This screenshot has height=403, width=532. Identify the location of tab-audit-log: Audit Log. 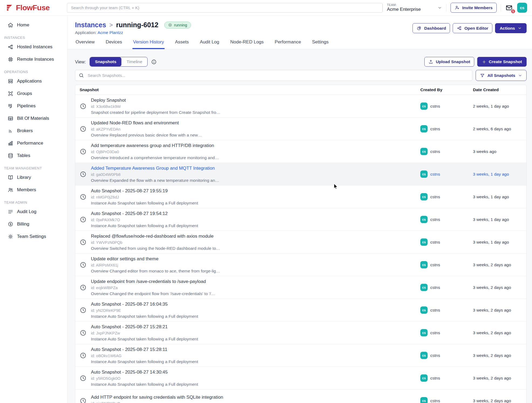
(210, 44).